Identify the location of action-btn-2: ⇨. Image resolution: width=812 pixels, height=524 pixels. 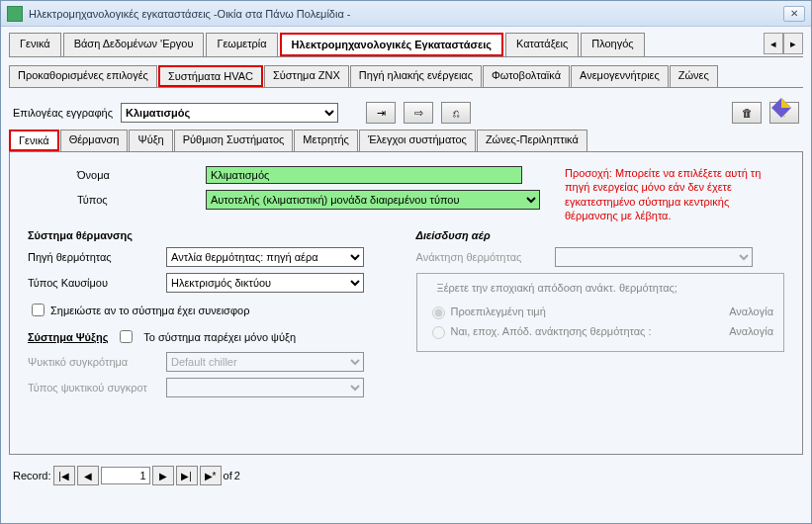
(418, 113).